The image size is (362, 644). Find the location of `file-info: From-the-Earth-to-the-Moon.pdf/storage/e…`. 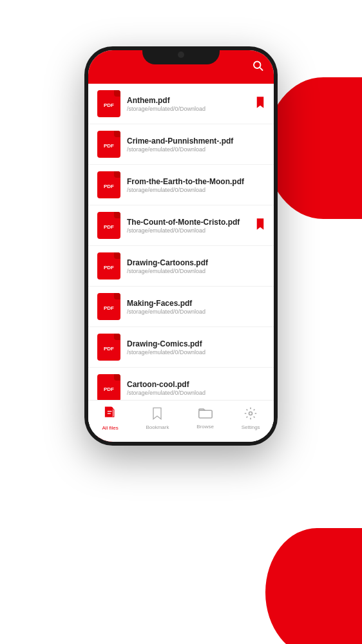

file-info: From-the-Earth-to-the-Moon.pdf/storage/e… is located at coordinates (196, 185).